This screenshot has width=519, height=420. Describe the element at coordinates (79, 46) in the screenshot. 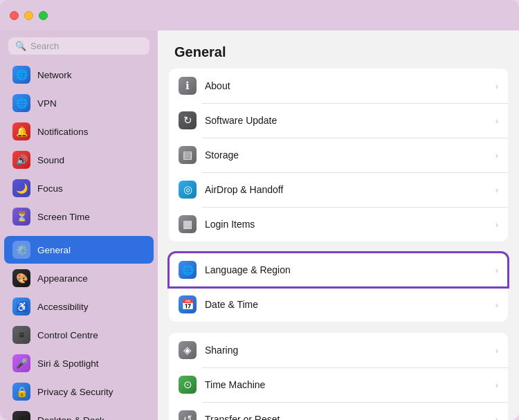

I see `search-bar: 🔍` at that location.